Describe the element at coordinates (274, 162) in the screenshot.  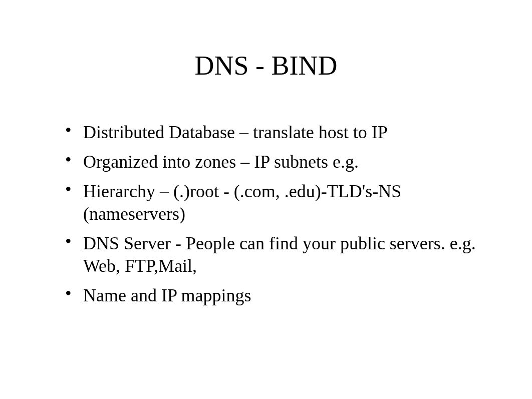
I see `list-item: Organized into zones – IP subnets e.g.` at that location.